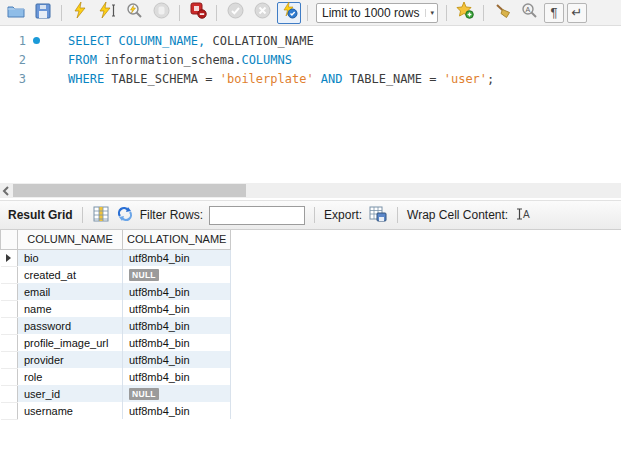 This screenshot has width=621, height=471. Describe the element at coordinates (107, 13) in the screenshot. I see `execute-current-button` at that location.